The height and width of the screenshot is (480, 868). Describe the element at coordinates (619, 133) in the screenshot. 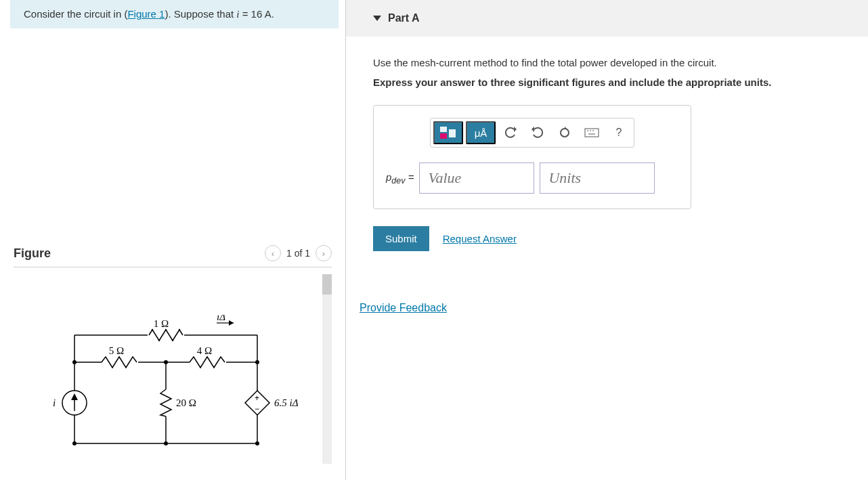

I see `help-button: ?` at that location.